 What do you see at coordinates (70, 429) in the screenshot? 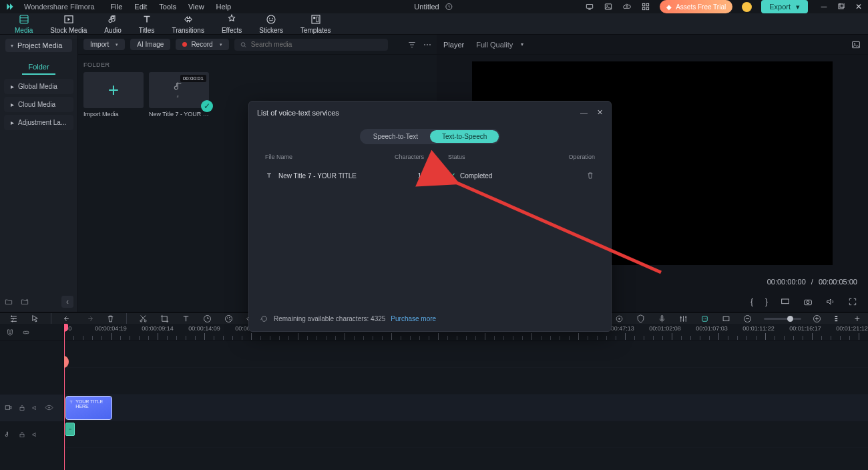
I see `waveform-icon` at bounding box center [70, 429].